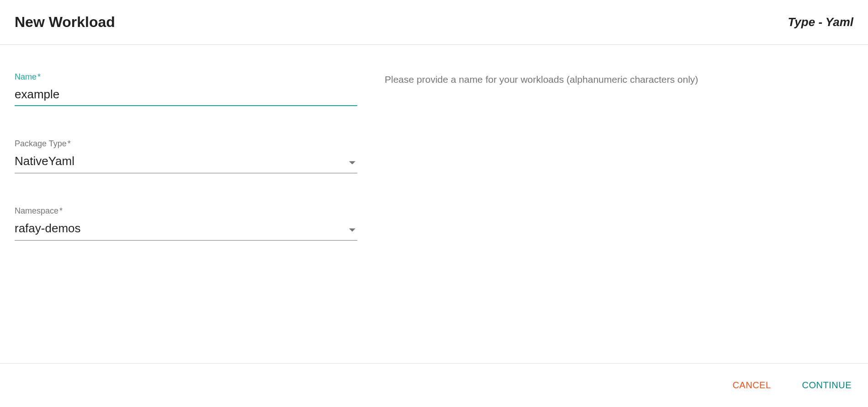 The height and width of the screenshot is (407, 868). I want to click on name-input, so click(186, 96).